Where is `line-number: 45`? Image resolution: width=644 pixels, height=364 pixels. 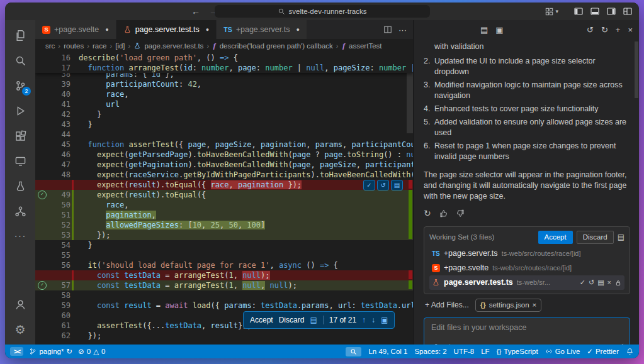 line-number: 45 is located at coordinates (60, 145).